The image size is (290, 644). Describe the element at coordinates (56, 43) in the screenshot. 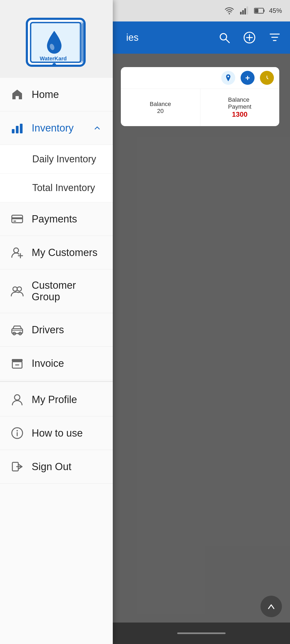

I see `logo: WaterKard` at that location.